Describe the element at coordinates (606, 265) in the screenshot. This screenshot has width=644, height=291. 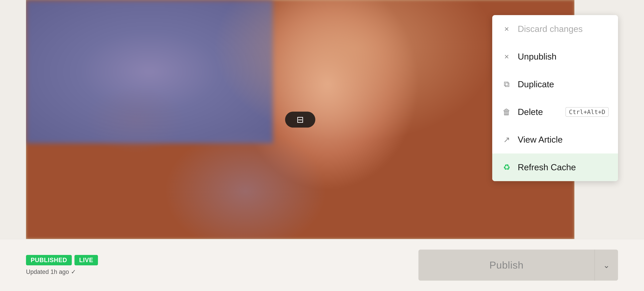
I see `publish-dropdown-button: ⌄` at that location.